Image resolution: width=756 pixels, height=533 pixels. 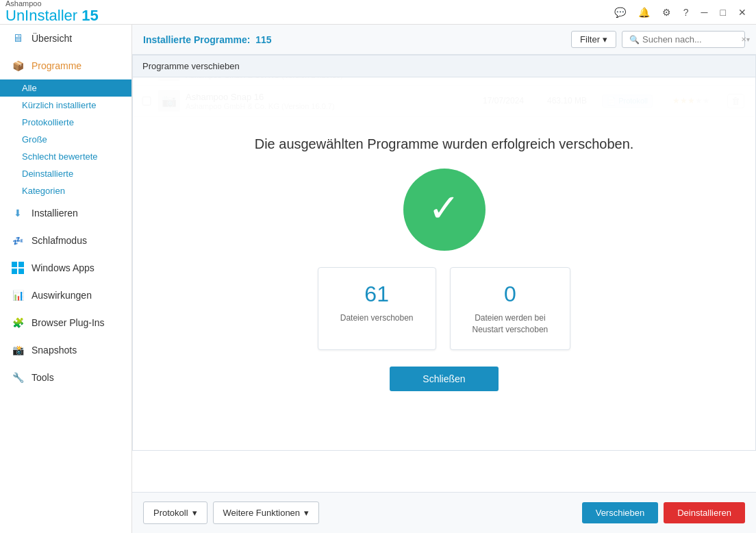 What do you see at coordinates (681, 12) in the screenshot?
I see `window-controls: 💬 🔔 ⚙ ? ─ □ ✕` at bounding box center [681, 12].